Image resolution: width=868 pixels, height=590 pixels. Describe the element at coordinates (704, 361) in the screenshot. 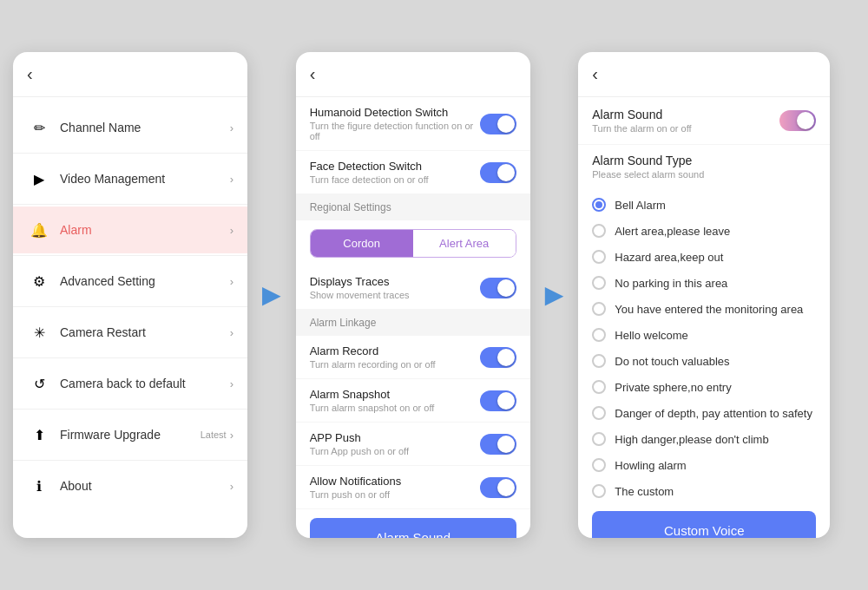

I see `radio-item-do-not-touch: Do not touch valuables` at that location.